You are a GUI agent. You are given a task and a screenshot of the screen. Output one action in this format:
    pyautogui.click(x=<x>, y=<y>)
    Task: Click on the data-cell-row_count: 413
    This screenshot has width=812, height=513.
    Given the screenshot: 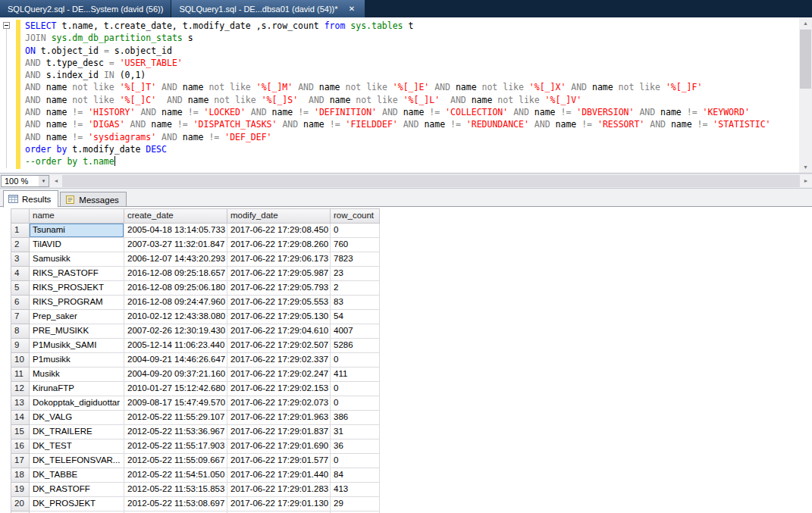 What is the action you would take?
    pyautogui.click(x=355, y=490)
    